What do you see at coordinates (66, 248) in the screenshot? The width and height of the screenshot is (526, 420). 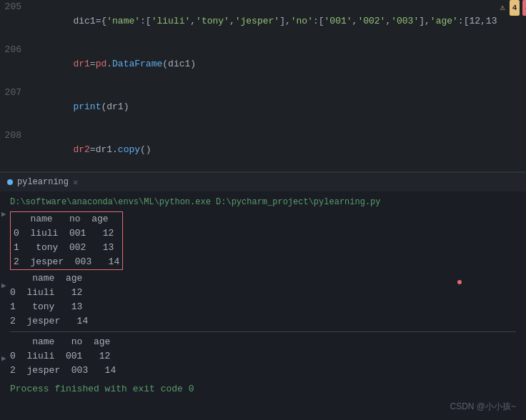 I see `table1-row-1: 1 tony 002 13` at bounding box center [66, 248].